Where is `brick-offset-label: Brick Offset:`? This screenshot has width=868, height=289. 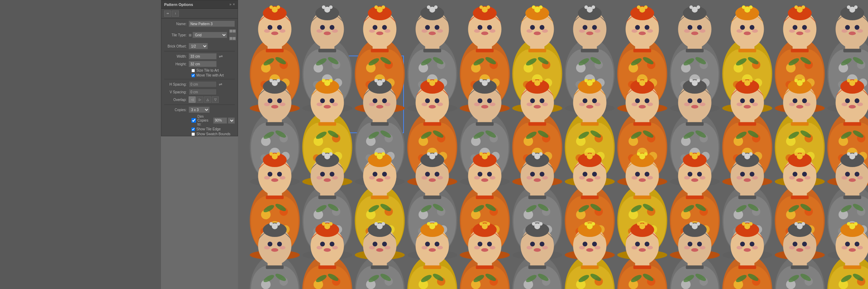
brick-offset-label: Brick Offset: is located at coordinates (176, 46).